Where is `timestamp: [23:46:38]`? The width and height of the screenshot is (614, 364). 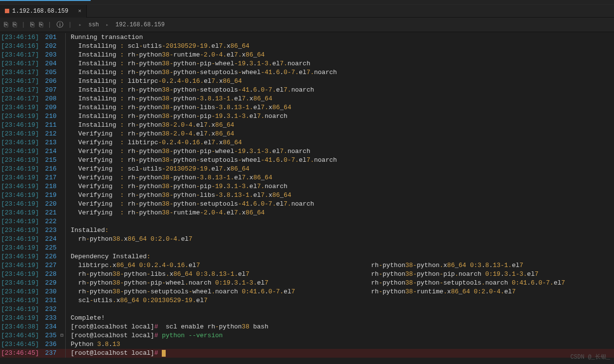
timestamp: [23:46:38] is located at coordinates (19, 327).